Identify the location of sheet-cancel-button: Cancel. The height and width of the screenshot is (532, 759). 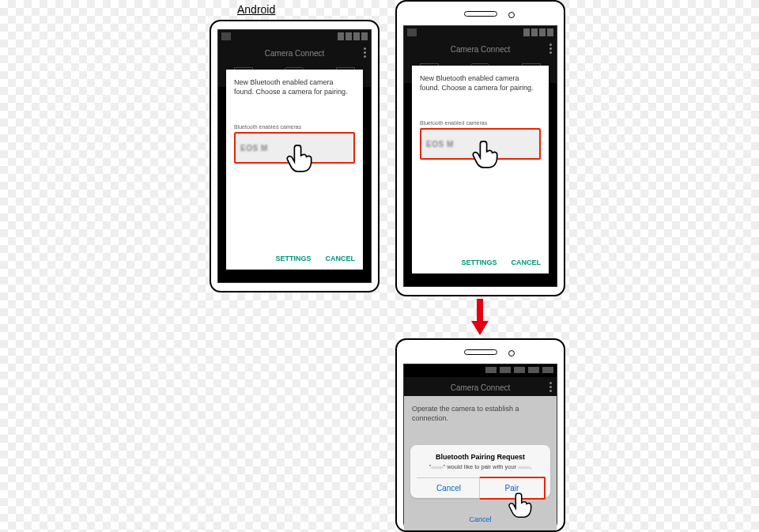
(481, 519).